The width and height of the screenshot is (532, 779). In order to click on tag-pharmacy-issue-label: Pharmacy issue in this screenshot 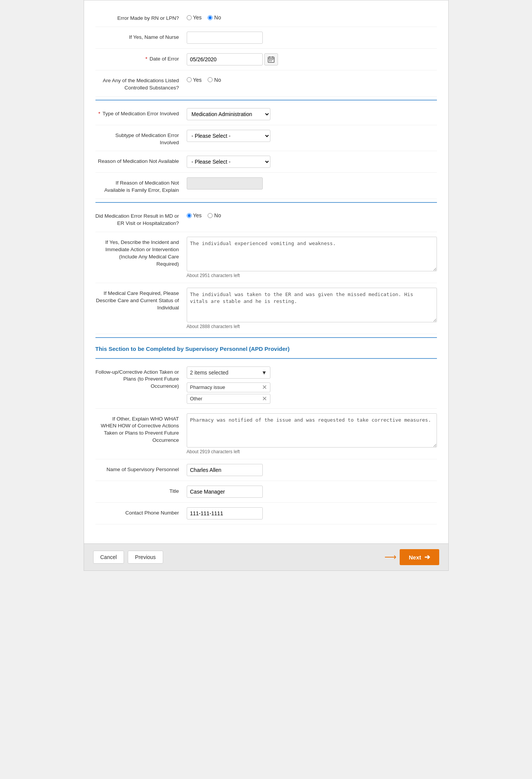, I will do `click(208, 387)`.